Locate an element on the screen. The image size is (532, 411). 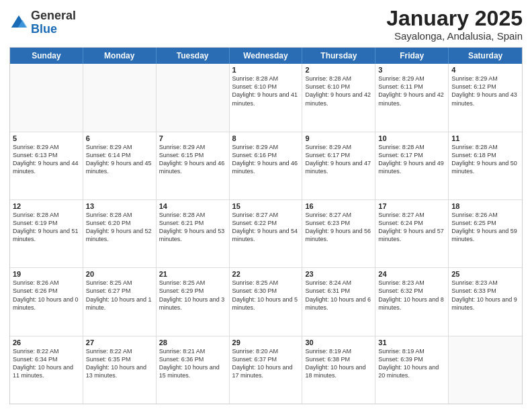
cell-info: Sunrise: 8:28 AM Sunset: 6:19 PM Dayligh… is located at coordinates (46, 227).